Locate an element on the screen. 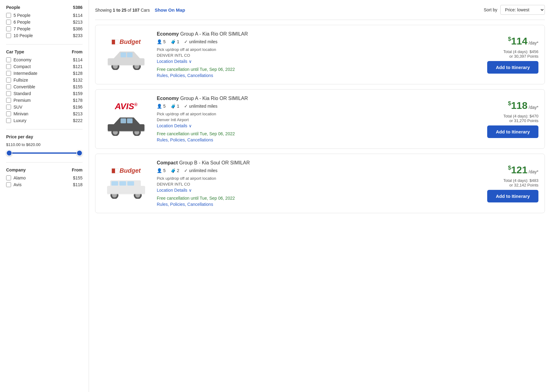 The height and width of the screenshot is (392, 551). car-name: Economy Group A - Kia Rio OR SIMILAR is located at coordinates (314, 34).